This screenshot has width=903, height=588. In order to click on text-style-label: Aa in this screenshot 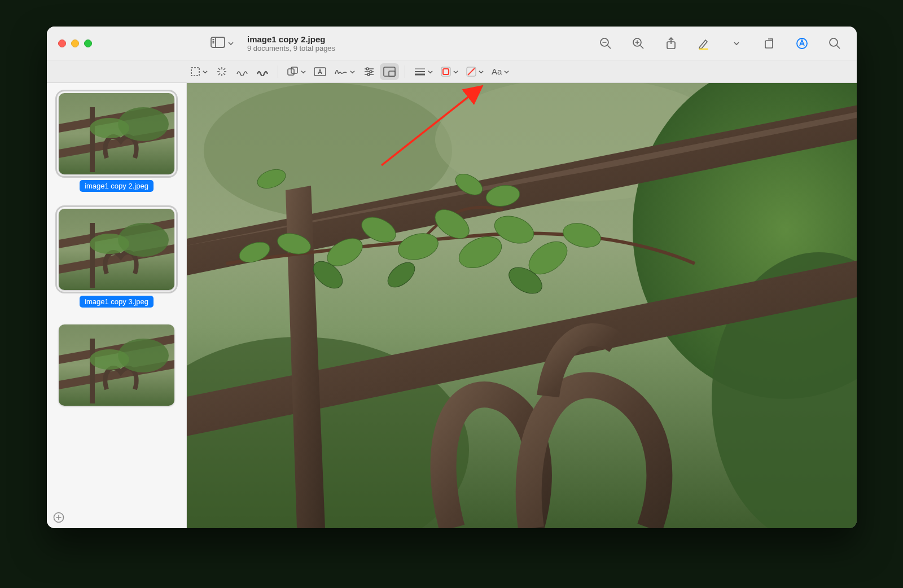, I will do `click(497, 71)`.